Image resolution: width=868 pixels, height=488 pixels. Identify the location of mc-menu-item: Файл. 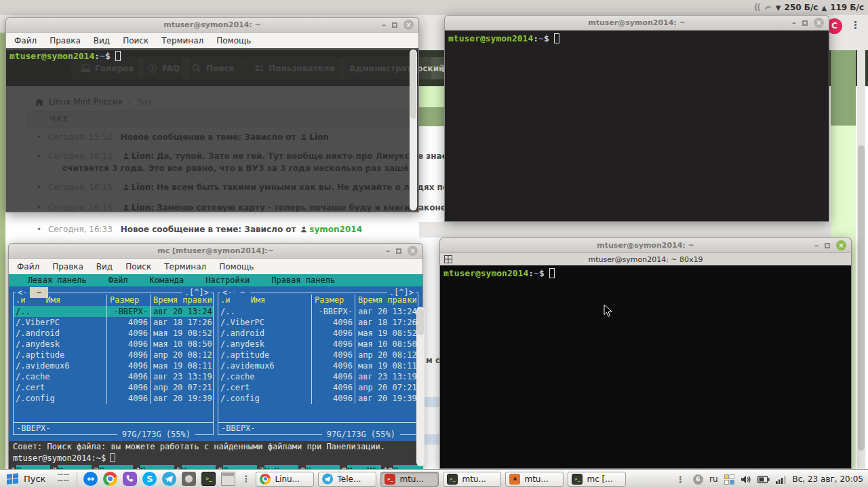
(118, 281).